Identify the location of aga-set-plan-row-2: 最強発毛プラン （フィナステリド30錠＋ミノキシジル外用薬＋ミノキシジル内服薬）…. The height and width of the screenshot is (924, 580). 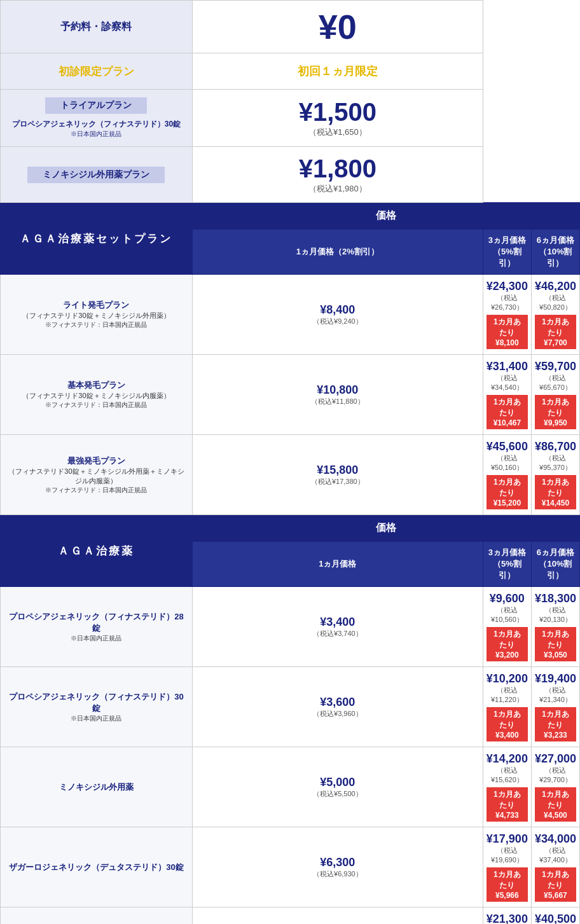
(290, 475).